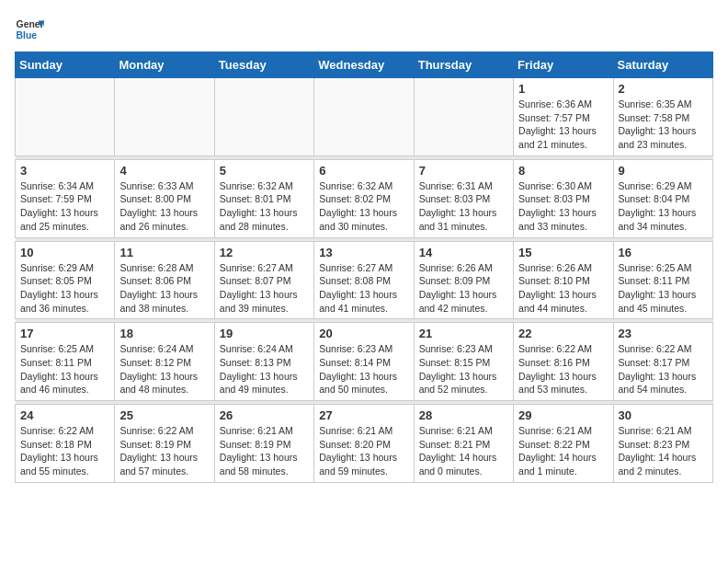 Image resolution: width=728 pixels, height=563 pixels. I want to click on day-info: Sunrise: 6:26 AM Sunset: 8:10 PM Dayligh…, so click(563, 289).